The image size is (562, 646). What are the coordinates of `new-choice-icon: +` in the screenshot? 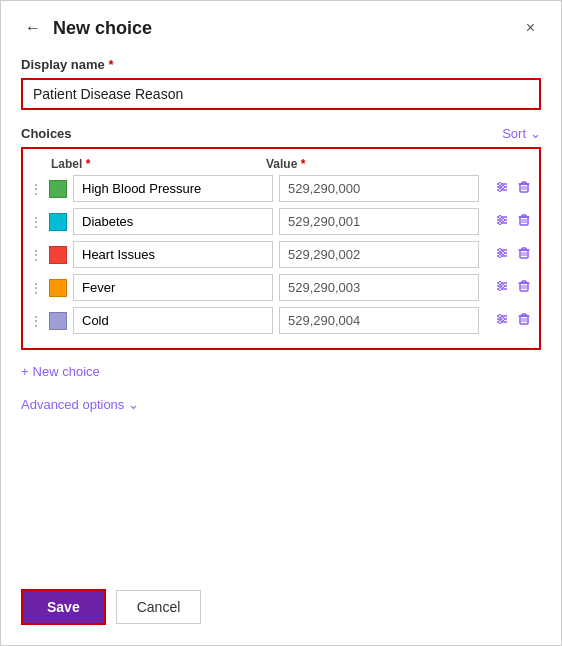 It's located at (25, 372).